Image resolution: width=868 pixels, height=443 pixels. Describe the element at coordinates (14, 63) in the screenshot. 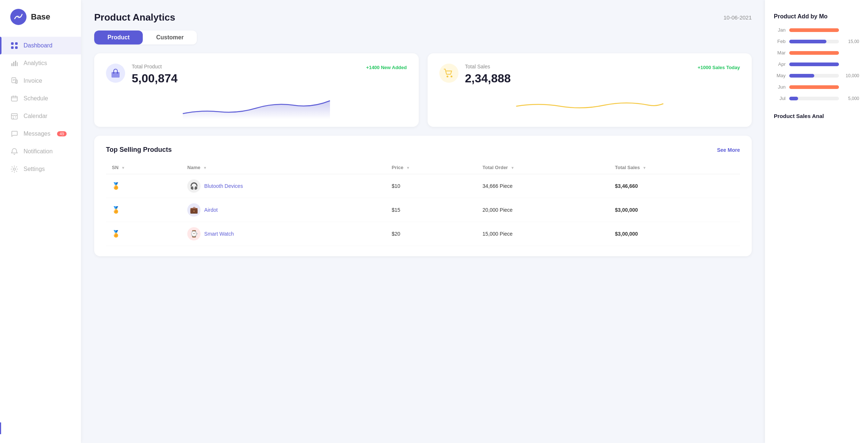

I see `analytics-icon` at that location.